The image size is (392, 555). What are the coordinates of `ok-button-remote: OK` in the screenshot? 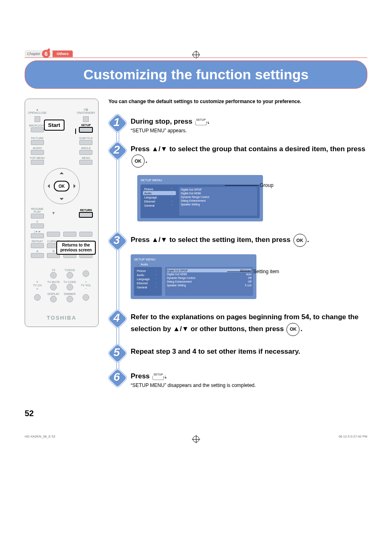 It's located at (62, 186).